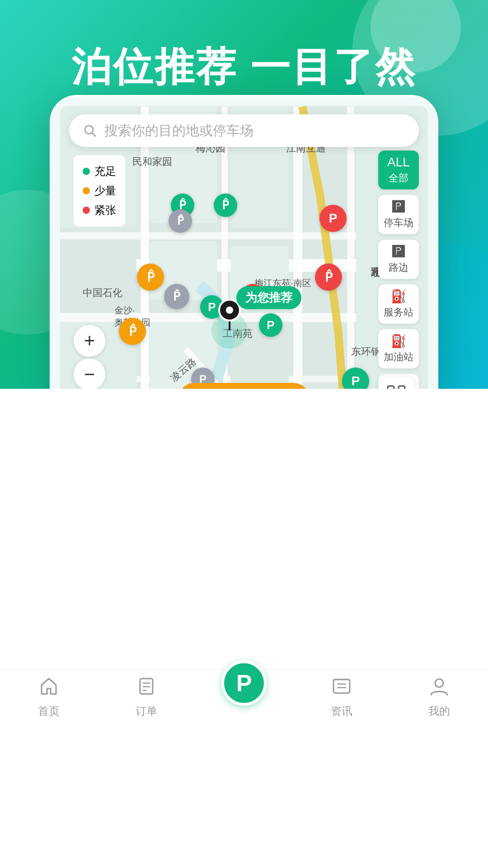  Describe the element at coordinates (399, 207) in the screenshot. I see `filter-parking-icon: 🅿` at that location.